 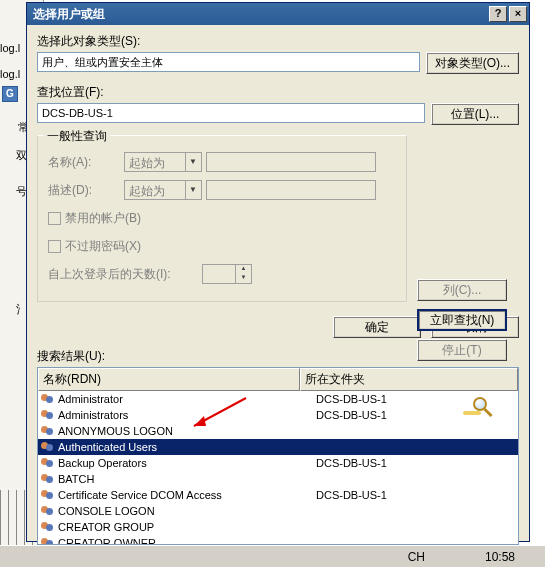 I want to click on list-item-name: Administrators, so click(x=187, y=415).